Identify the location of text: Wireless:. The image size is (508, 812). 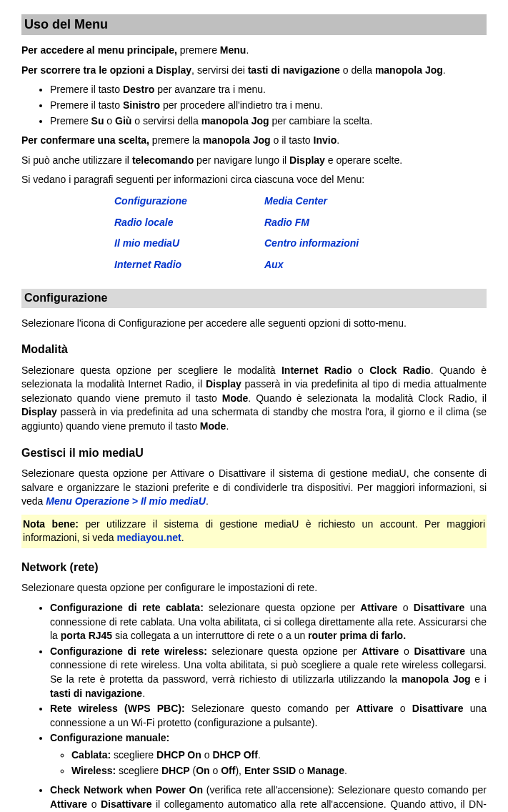
(94, 771).